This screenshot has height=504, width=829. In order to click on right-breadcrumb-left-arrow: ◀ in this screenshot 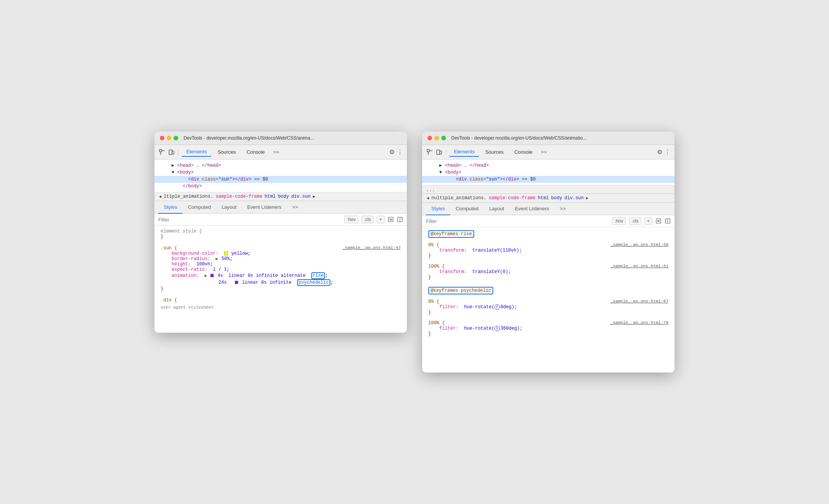, I will do `click(428, 198)`.